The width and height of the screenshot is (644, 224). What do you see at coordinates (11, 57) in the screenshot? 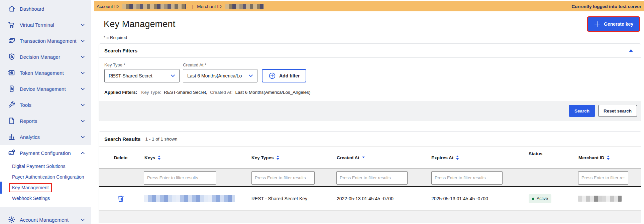
I see `shield-lock-icon` at bounding box center [11, 57].